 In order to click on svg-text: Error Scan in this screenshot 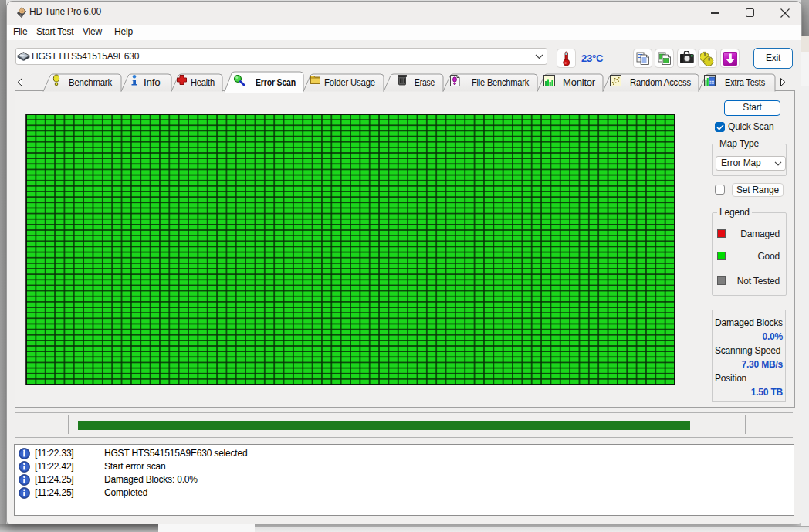, I will do `click(276, 83)`.